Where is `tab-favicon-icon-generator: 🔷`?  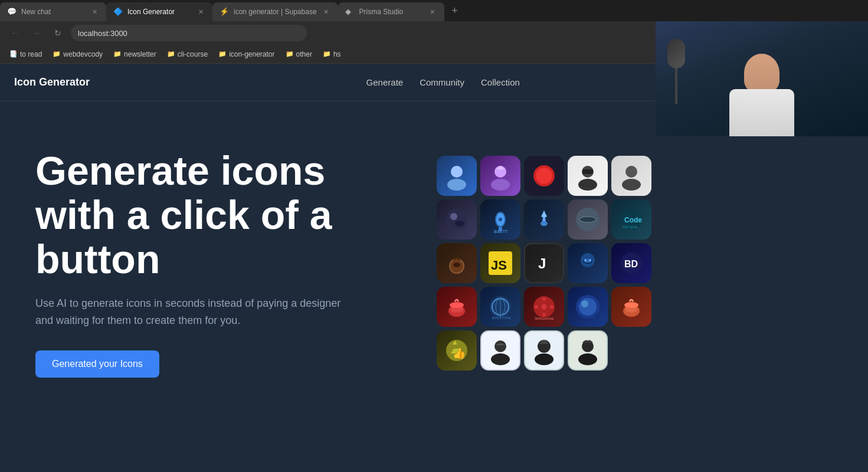
tab-favicon-icon-generator: 🔷 is located at coordinates (118, 12).